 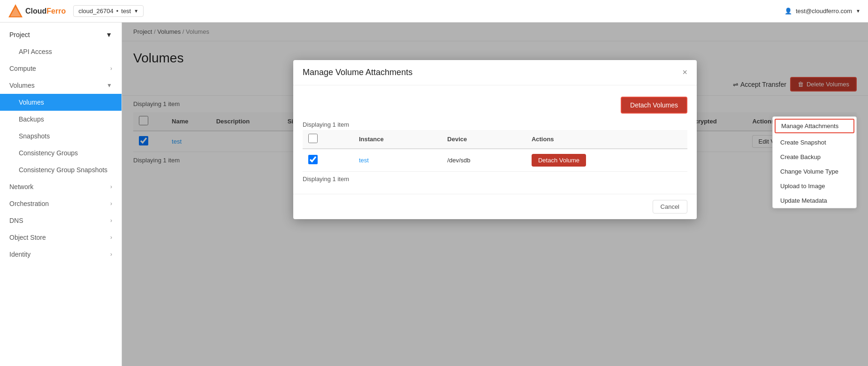 What do you see at coordinates (822, 11) in the screenshot?
I see `top-nav-right: 👤 test@cloudferro.com ▼` at bounding box center [822, 11].